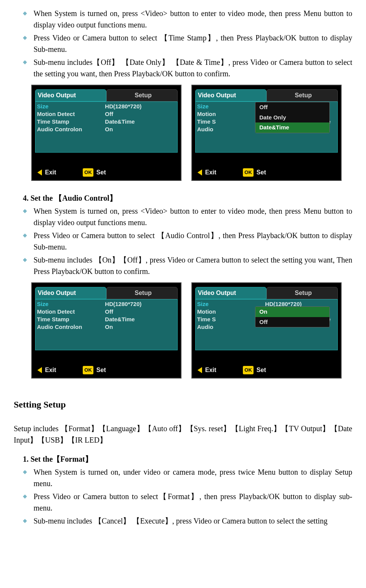  Describe the element at coordinates (188, 478) in the screenshot. I see `bullet-item: When System is turned on, under video or…` at that location.